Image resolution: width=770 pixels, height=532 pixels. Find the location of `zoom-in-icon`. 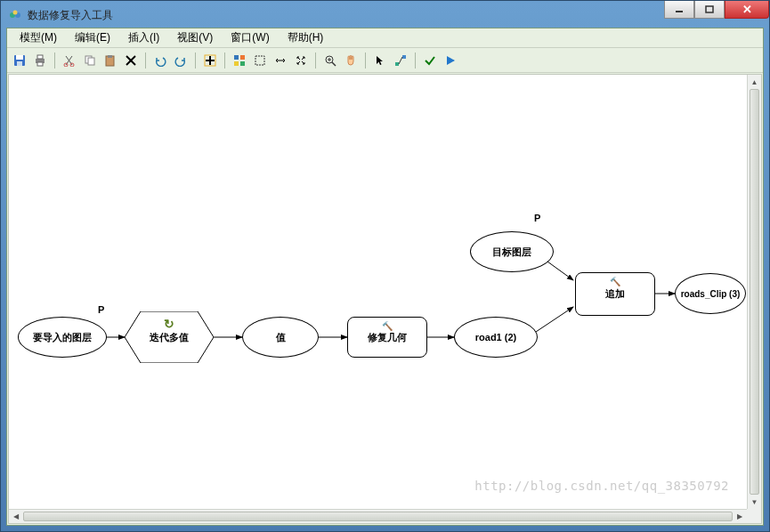

zoom-in-icon is located at coordinates (330, 60).